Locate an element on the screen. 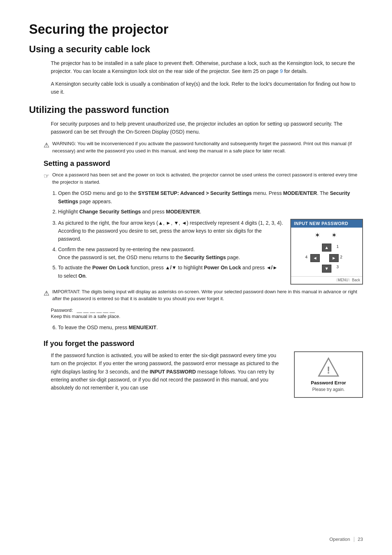 This screenshot has height=555, width=392. osd-num-3: 3 is located at coordinates (338, 267).